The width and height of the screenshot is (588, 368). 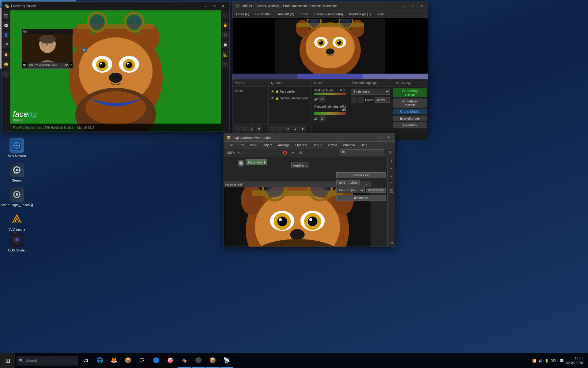 What do you see at coordinates (391, 168) in the screenshot?
I see `strip-icon-1: ≡` at bounding box center [391, 168].